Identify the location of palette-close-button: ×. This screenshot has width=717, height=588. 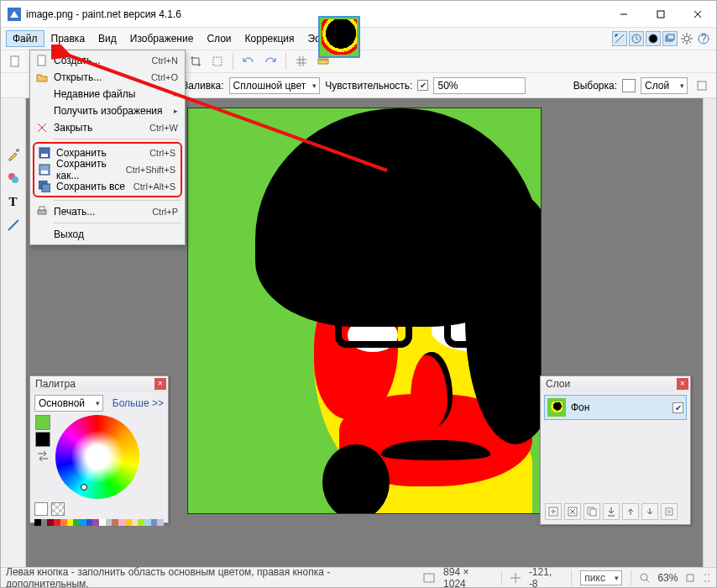
(160, 384).